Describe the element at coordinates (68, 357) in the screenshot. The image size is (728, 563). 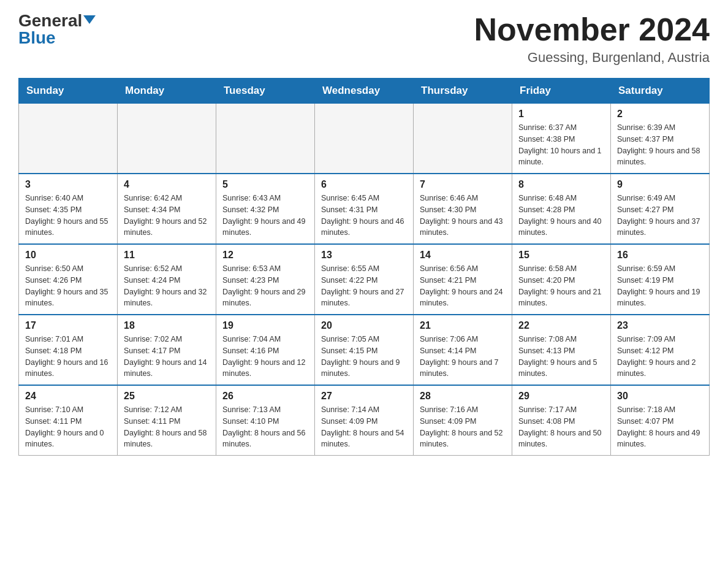
I see `day-info: Sunrise: 7:01 AMSunset: 4:18 PMDaylight:…` at that location.